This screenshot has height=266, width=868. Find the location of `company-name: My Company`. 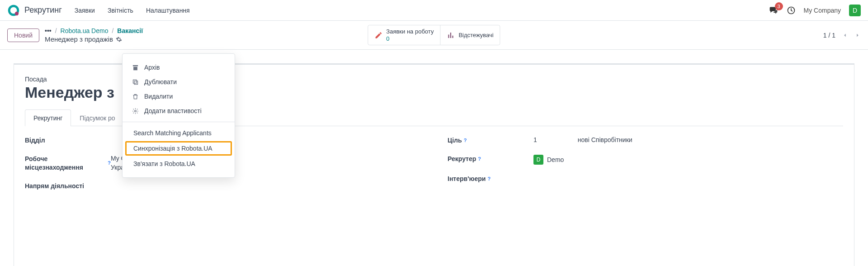

company-name: My Company is located at coordinates (822, 10).